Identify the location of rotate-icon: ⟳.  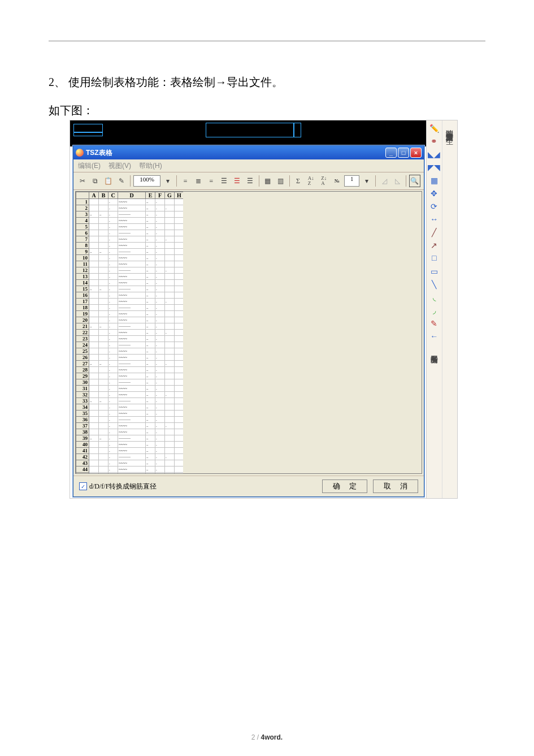
(434, 206).